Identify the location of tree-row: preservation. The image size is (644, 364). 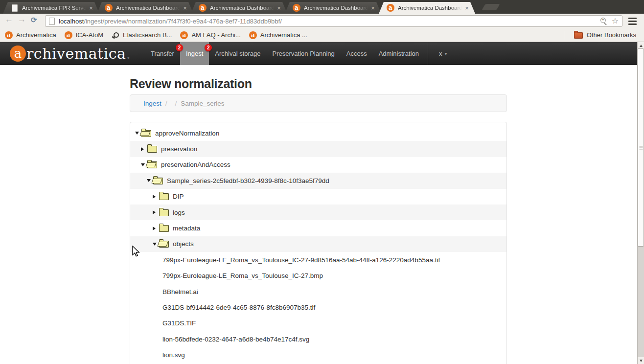
(318, 149).